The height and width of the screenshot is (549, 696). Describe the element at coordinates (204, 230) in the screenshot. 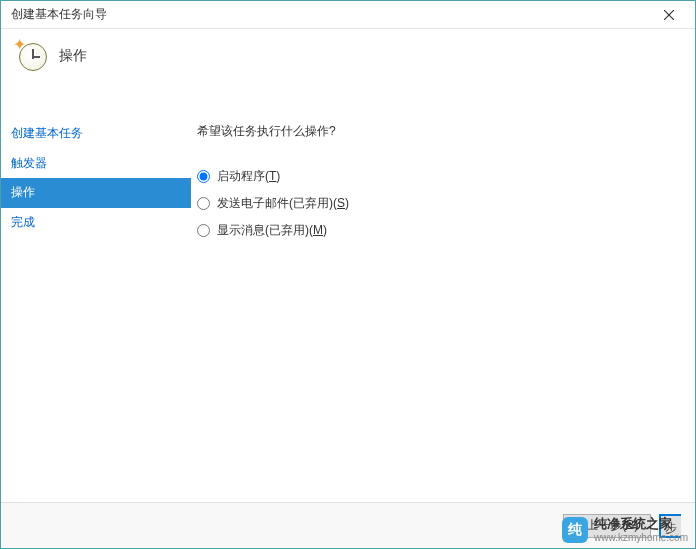

I see `radio-show-message-input` at that location.